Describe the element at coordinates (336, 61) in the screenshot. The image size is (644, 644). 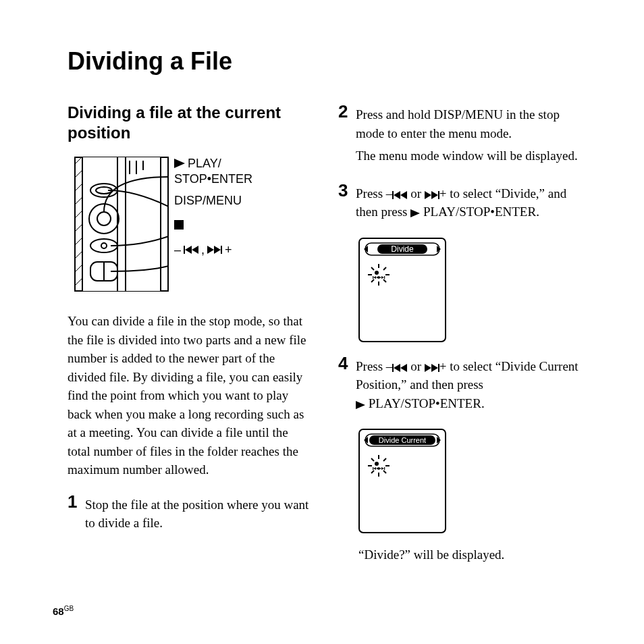
I see `page-title: Dividing a File` at that location.